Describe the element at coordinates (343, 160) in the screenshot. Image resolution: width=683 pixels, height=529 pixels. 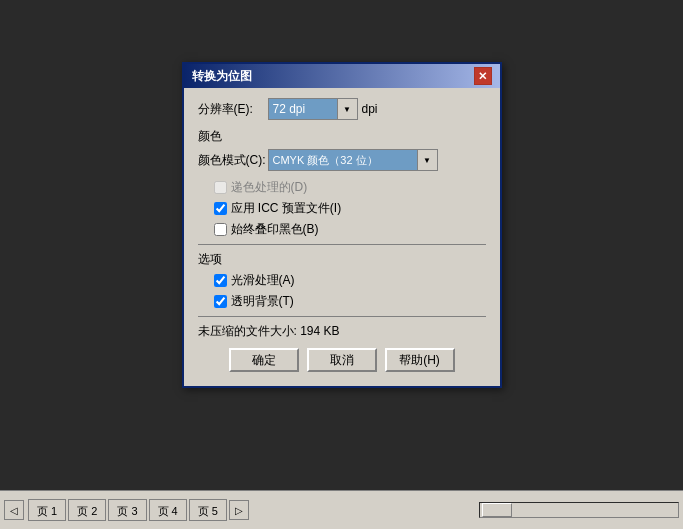
I see `color-mode-value: CMYK 颜色（32 位）` at that location.